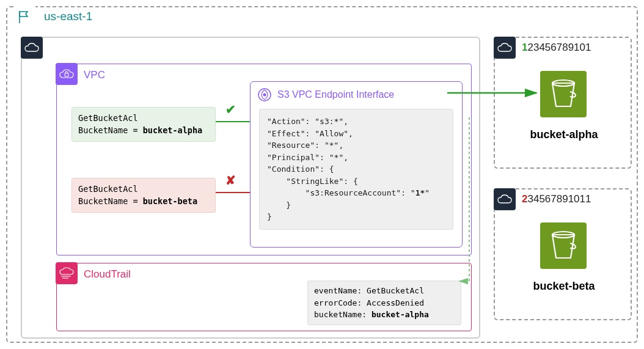  I want to click on request-beta: GetBucketAcl BucketName = bucket-beta, so click(144, 196).